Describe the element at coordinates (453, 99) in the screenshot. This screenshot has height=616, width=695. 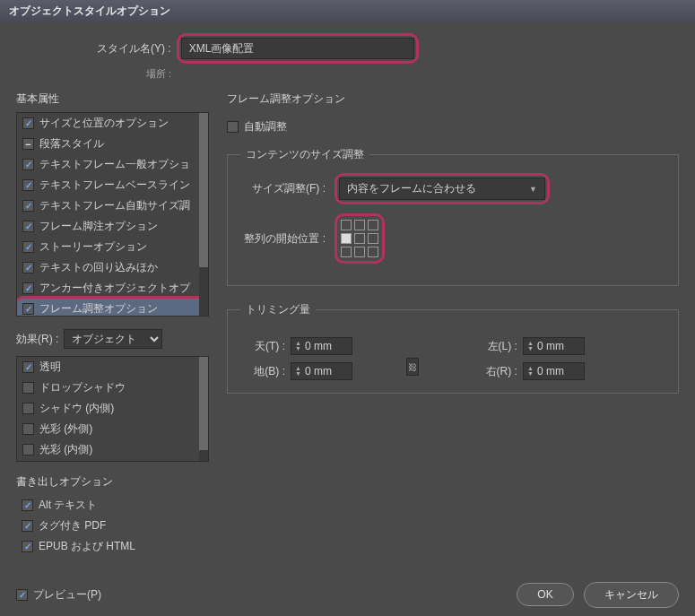
I see `right-panel-title: フレーム調整オプション` at that location.